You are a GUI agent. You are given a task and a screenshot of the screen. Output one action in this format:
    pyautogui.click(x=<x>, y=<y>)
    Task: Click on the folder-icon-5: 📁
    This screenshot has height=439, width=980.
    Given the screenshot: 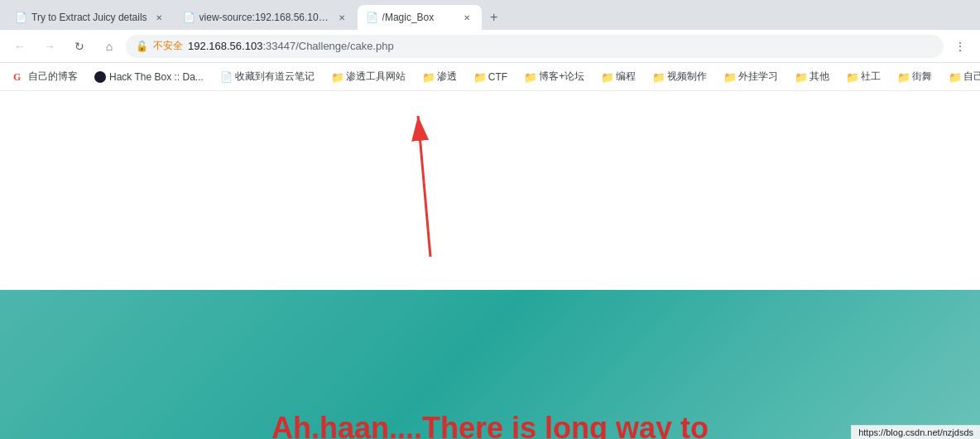 What is the action you would take?
    pyautogui.click(x=607, y=77)
    